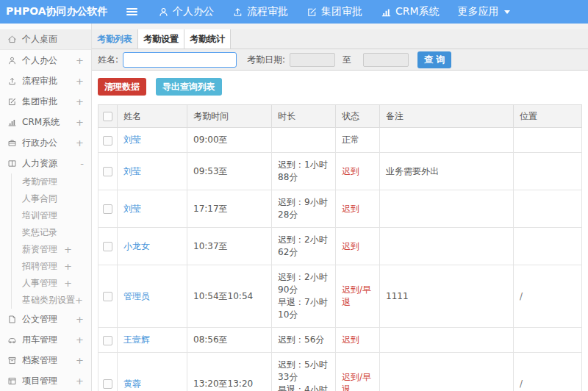  What do you see at coordinates (229, 140) in the screenshot?
I see `cell-time: 09:00至` at bounding box center [229, 140].